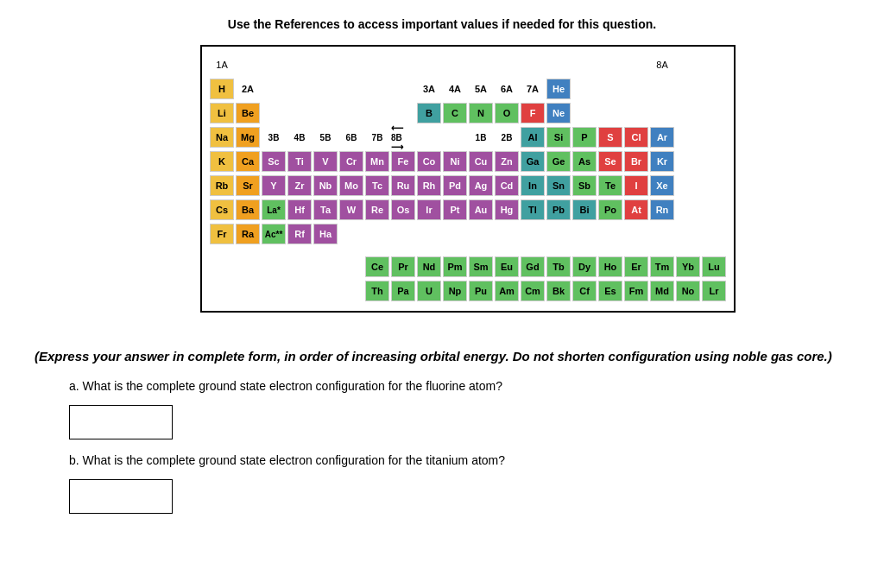 The width and height of the screenshot is (884, 588). Describe the element at coordinates (455, 113) in the screenshot. I see `element-C: C` at that location.